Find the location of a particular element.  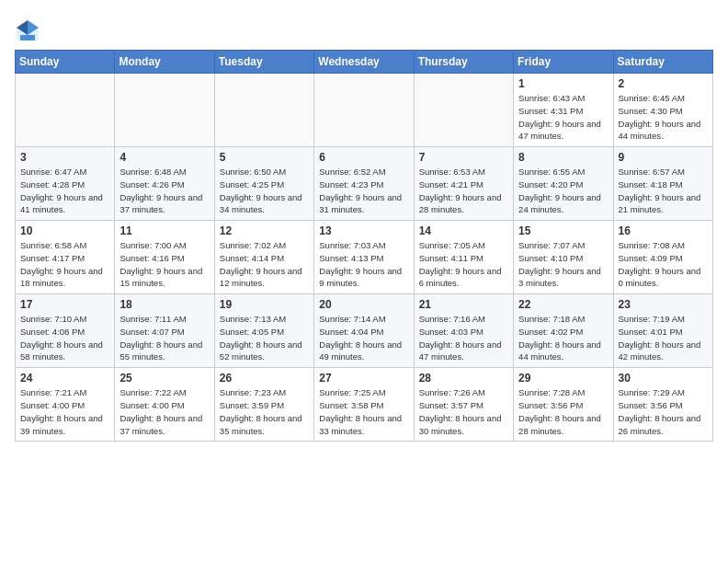

calendar-cell: 25Sunrise: 7:22 AM Sunset: 4:00 PM Dayli… is located at coordinates (165, 405).